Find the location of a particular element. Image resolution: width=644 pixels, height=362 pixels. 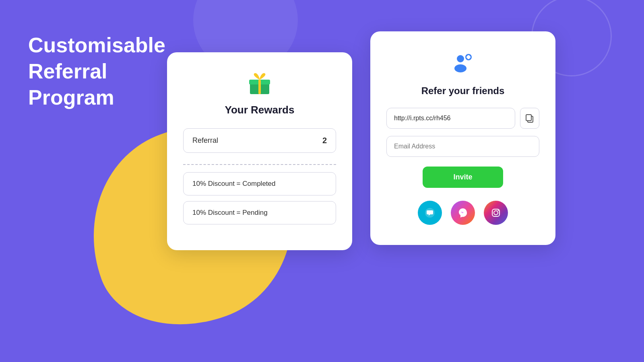

email-input is located at coordinates (463, 146).